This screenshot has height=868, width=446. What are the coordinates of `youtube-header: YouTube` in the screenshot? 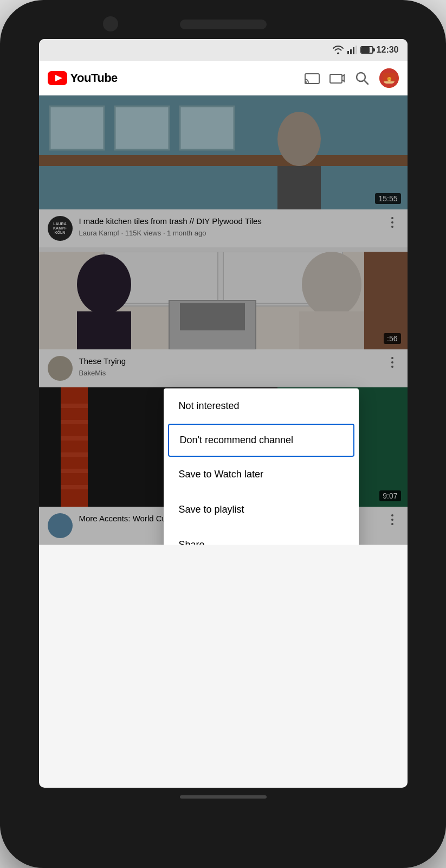 It's located at (223, 78).